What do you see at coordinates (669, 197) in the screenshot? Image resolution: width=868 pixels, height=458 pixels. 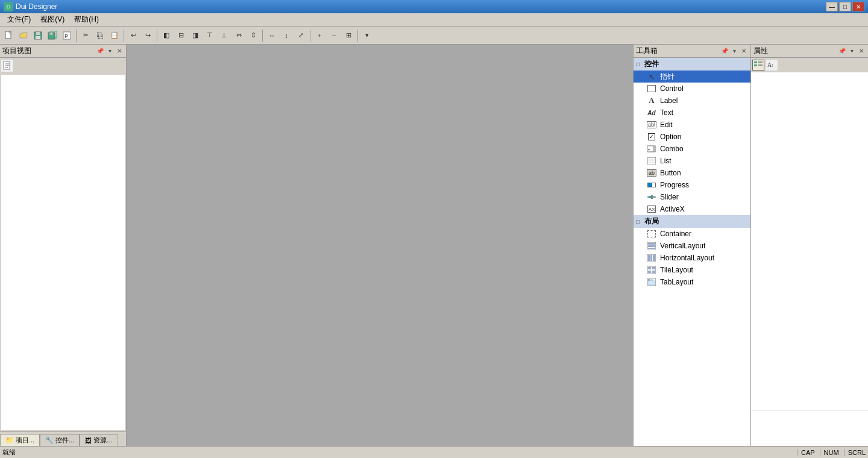 I see `slider-label: Slider` at bounding box center [669, 197].